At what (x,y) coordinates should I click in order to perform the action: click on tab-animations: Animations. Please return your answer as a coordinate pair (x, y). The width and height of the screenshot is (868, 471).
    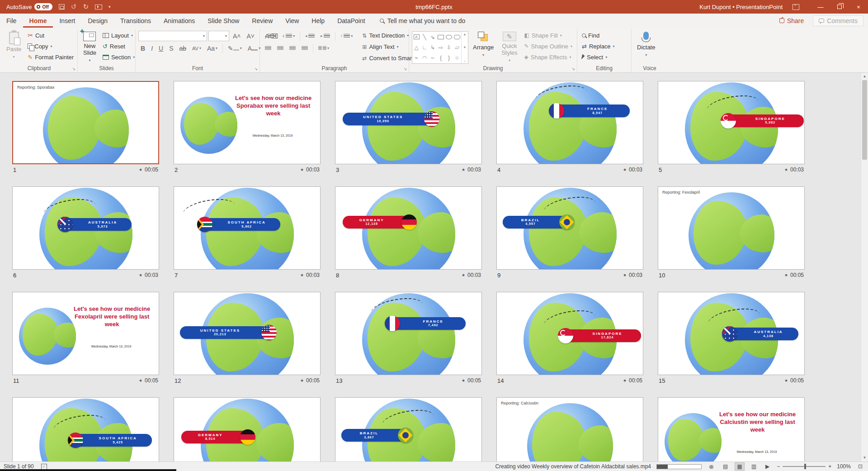
    Looking at the image, I should click on (179, 21).